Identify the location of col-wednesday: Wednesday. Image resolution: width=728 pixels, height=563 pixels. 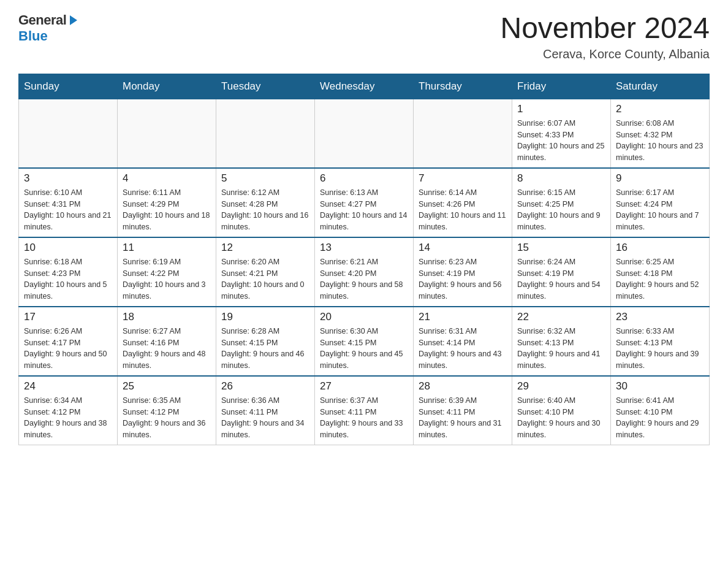
(364, 86).